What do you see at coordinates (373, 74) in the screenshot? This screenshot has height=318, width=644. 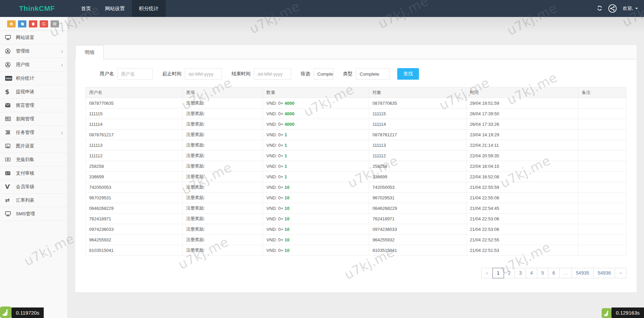 I see `type-select: Complete` at bounding box center [373, 74].